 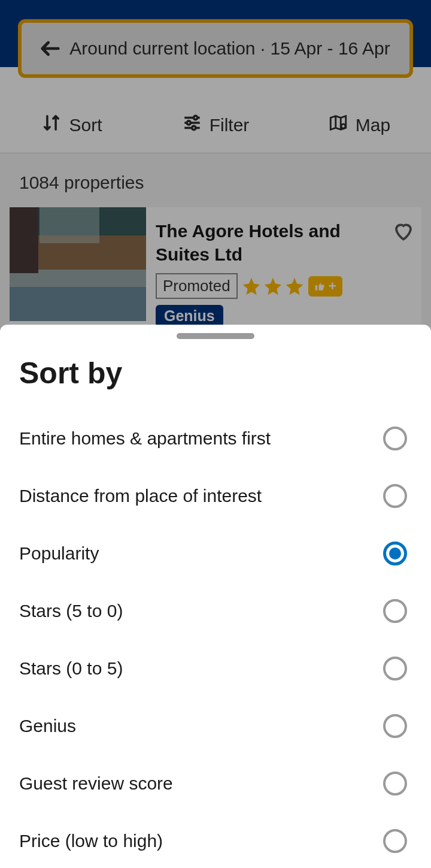 I want to click on thumbs-plus-text: +, so click(x=333, y=286).